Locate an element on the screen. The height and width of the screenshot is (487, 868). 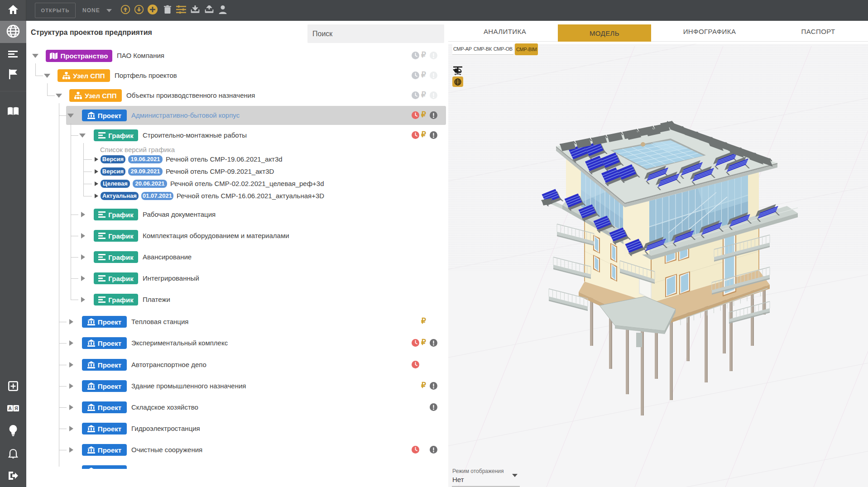
svg-text: Я is located at coordinates (16, 408).